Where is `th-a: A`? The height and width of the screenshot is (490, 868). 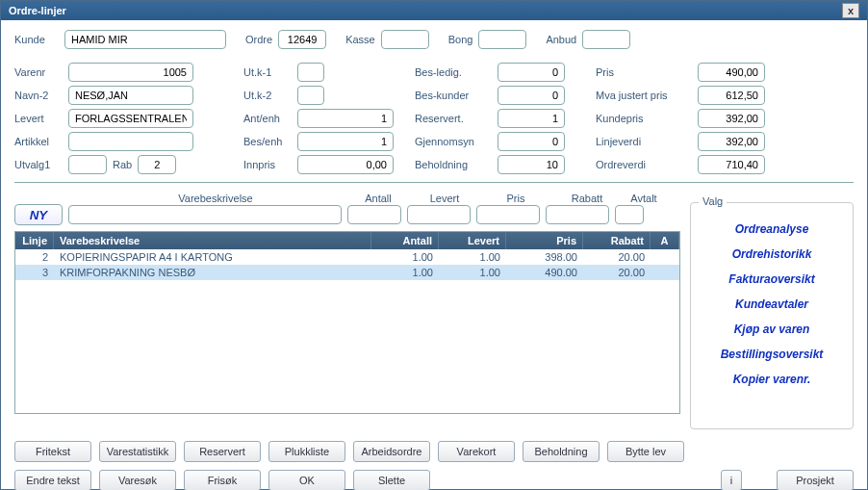
th-a: A is located at coordinates (665, 241).